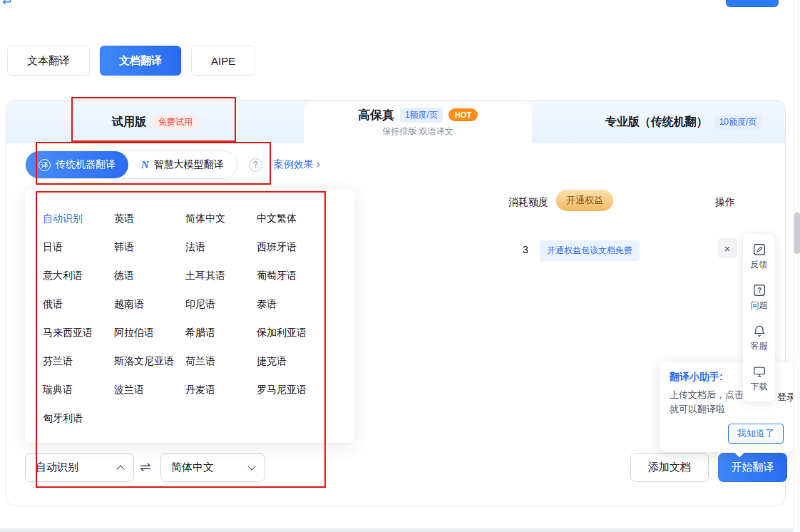  What do you see at coordinates (131, 165) in the screenshot?
I see `engine-mode-toggle: 译 传统机器翻译 N 智慧大模型翻译` at bounding box center [131, 165].